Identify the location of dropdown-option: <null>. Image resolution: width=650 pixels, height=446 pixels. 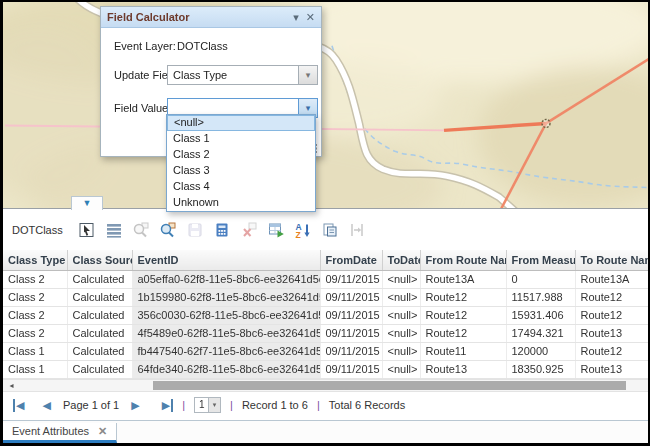
(241, 123).